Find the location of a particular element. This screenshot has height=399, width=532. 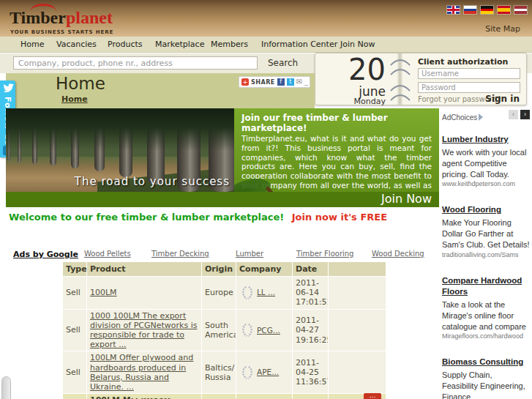

flag-russia-icon is located at coordinates (470, 10).